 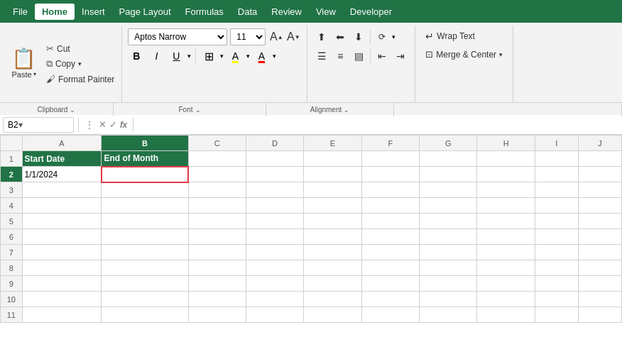 I want to click on cell-E1, so click(x=332, y=159).